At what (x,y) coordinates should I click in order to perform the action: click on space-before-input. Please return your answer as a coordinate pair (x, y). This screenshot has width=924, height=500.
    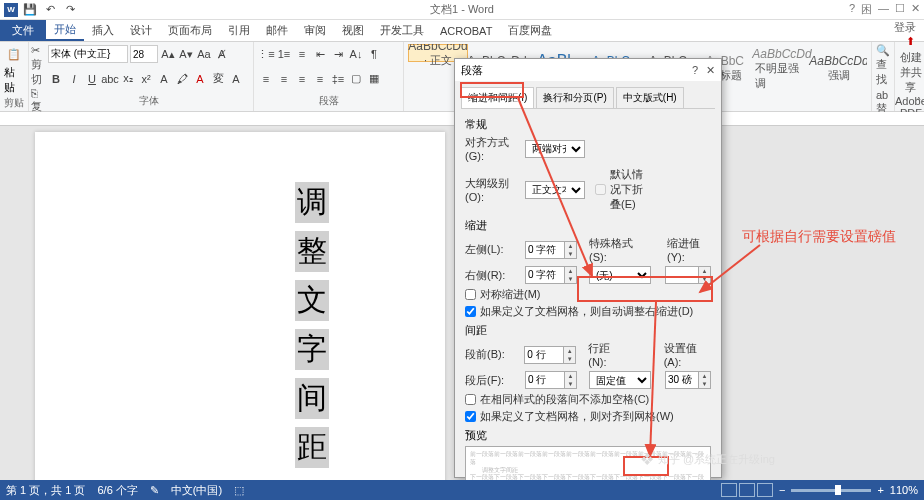
    Looking at the image, I should click on (544, 355).